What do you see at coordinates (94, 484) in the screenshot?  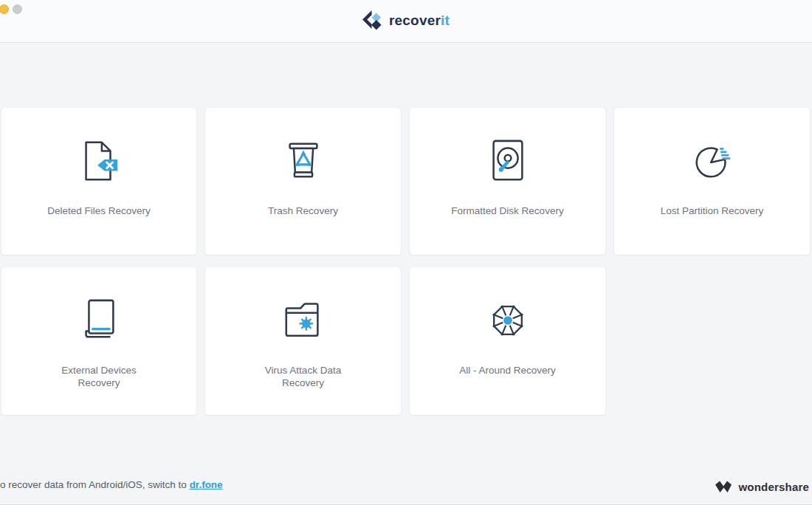 I see `footer-note-text: o recover data from Android/iOS, switch …` at bounding box center [94, 484].